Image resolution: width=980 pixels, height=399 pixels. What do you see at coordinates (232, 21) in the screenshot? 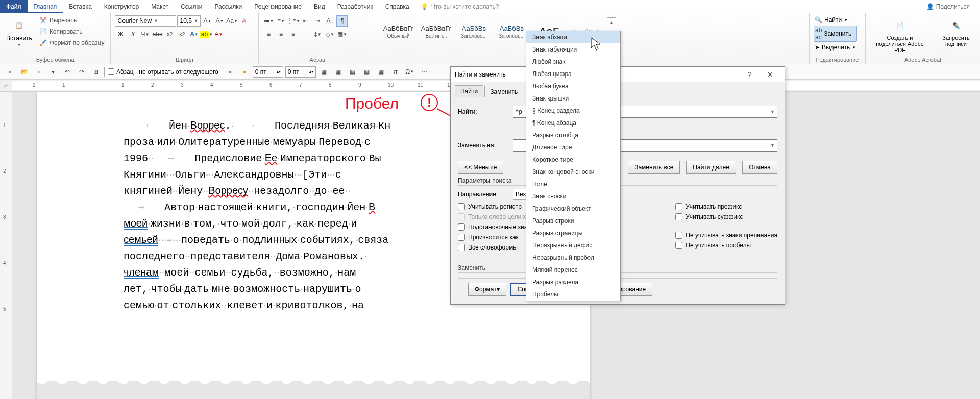
I see `change-case-button: Aa▼` at bounding box center [232, 21].